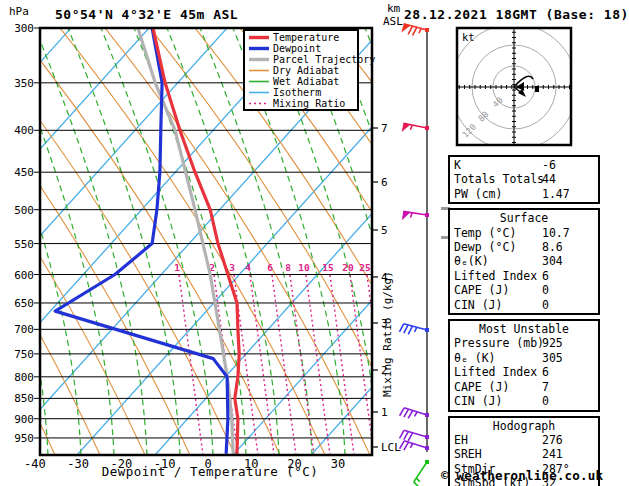  Describe the element at coordinates (304, 268) in the screenshot. I see `mixing-ratio-value: 10` at that location.